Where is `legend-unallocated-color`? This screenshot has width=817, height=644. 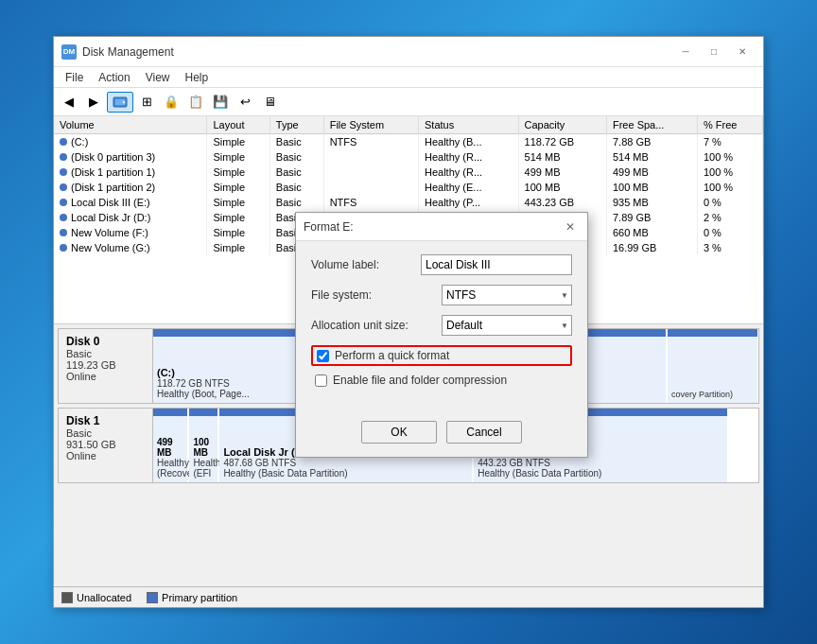
legend-unallocated-color is located at coordinates (67, 598).